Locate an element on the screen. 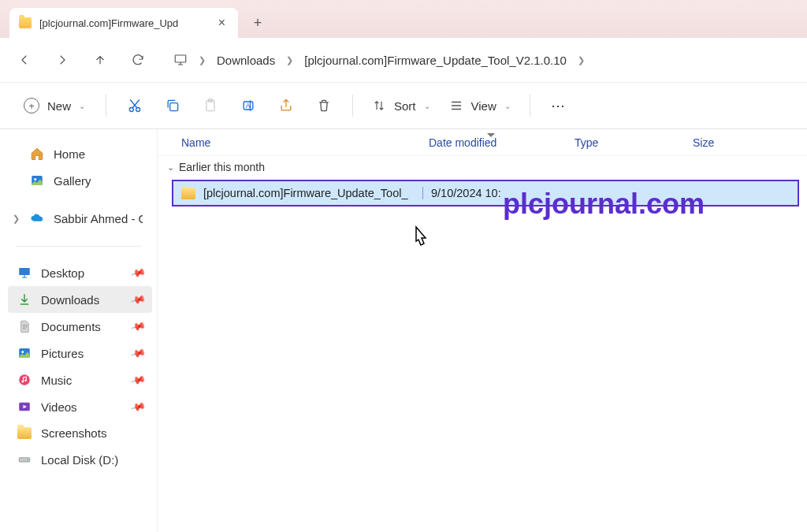  sidebar-item-home: Home is located at coordinates (87, 154).